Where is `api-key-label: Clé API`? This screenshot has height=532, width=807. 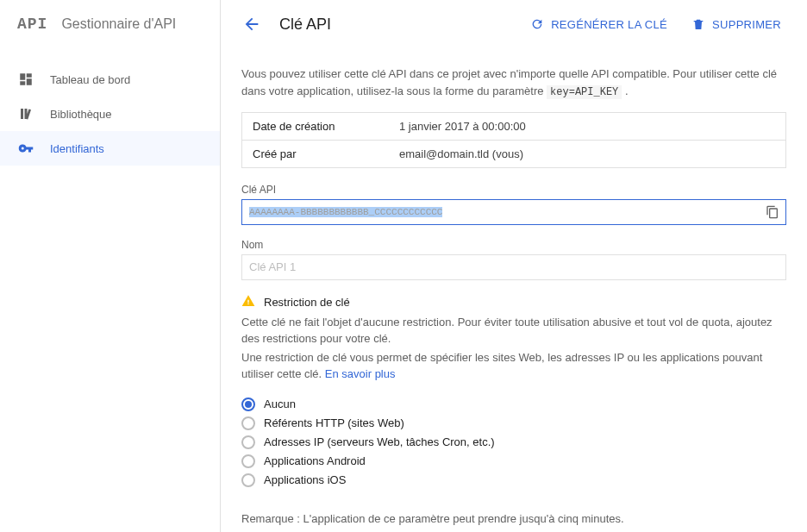 api-key-label: Clé API is located at coordinates (514, 190).